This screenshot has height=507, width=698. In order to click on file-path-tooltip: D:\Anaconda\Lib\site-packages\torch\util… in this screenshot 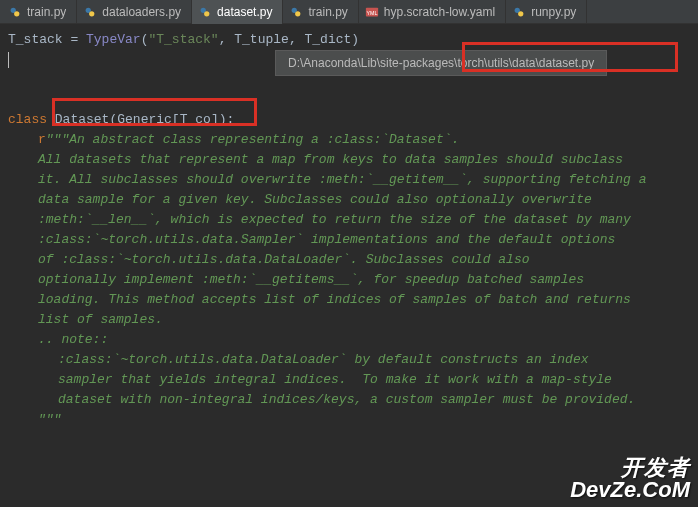, I will do `click(441, 63)`.